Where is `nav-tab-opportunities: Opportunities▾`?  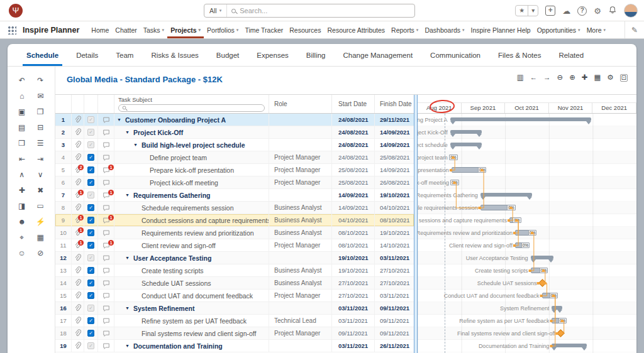 nav-tab-opportunities: Opportunities▾ is located at coordinates (558, 30).